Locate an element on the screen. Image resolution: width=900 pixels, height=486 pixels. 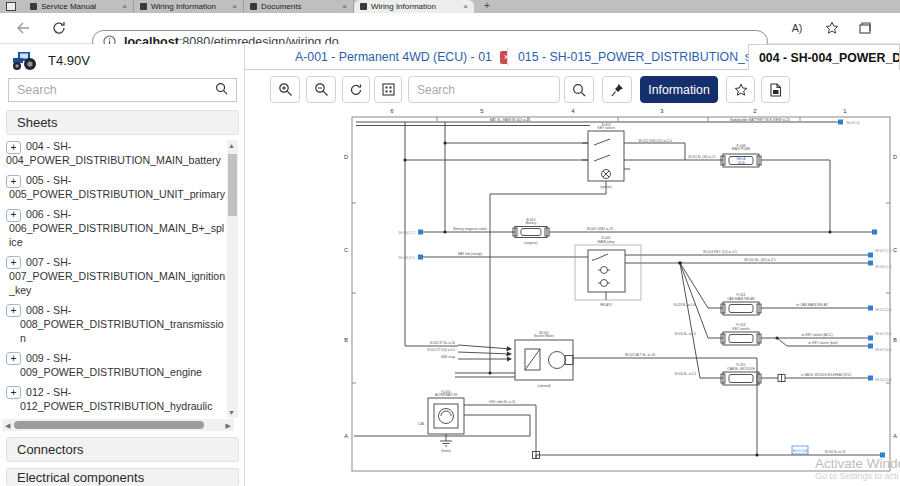
browser-tab-documents: Documents × is located at coordinates (299, 6).